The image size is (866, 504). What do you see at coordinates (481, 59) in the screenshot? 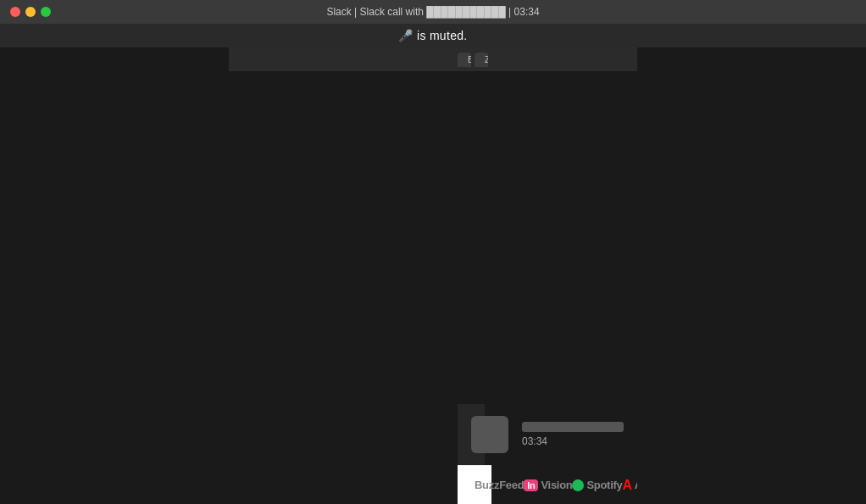
I see `tab-zapier: Zapier | the easiest way to automate you…` at bounding box center [481, 59].